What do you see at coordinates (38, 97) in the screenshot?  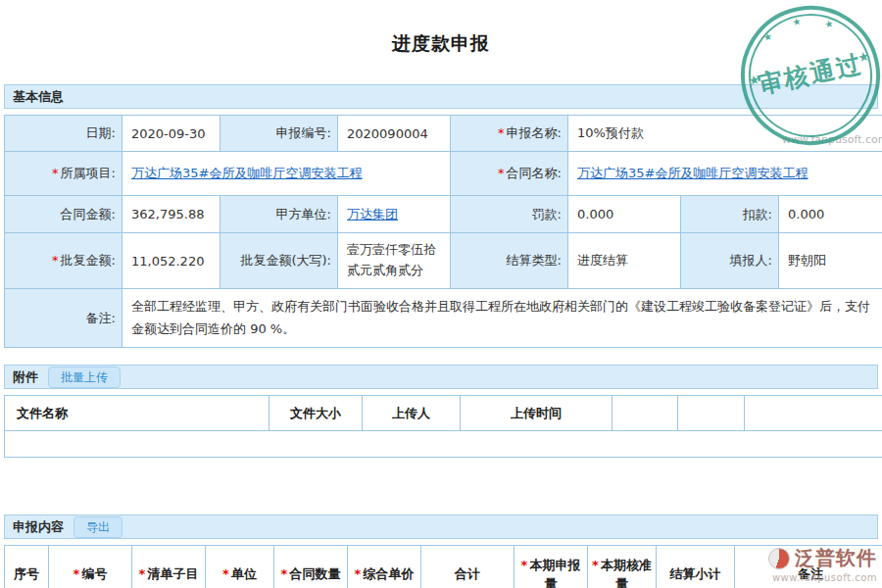 I see `basic-info-title: 基本信息` at bounding box center [38, 97].